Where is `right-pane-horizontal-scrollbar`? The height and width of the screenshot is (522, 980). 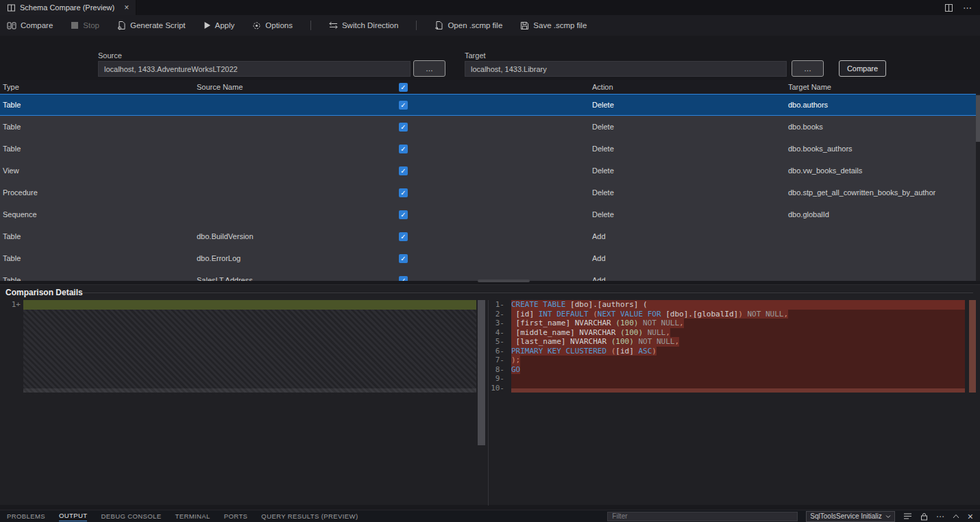 right-pane-horizontal-scrollbar is located at coordinates (738, 390).